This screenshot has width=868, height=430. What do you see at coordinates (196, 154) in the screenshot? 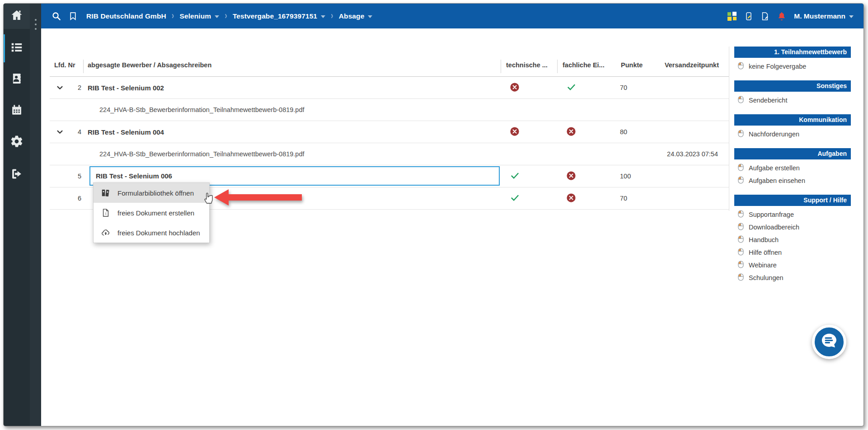
I see `dokument-name: 224_HVA-B-Stb_Bewerberinformation_Teilna…` at bounding box center [196, 154].